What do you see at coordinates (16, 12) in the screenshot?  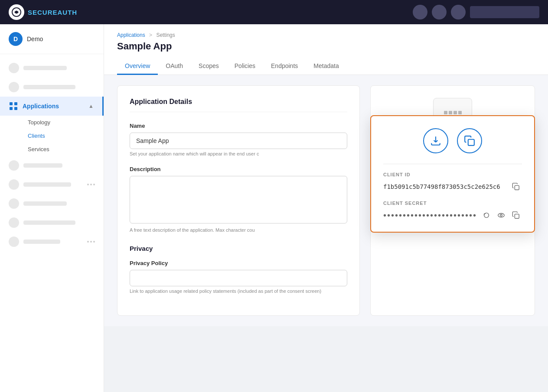 I see `logo-icon` at bounding box center [16, 12].